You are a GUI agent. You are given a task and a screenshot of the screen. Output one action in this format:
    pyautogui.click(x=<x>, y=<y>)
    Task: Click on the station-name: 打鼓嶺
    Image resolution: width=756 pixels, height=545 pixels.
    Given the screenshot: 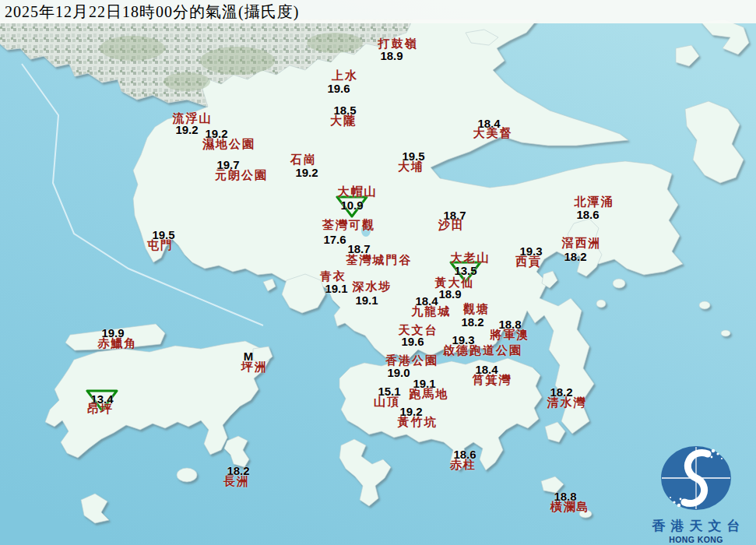 What is the action you would take?
    pyautogui.click(x=399, y=44)
    